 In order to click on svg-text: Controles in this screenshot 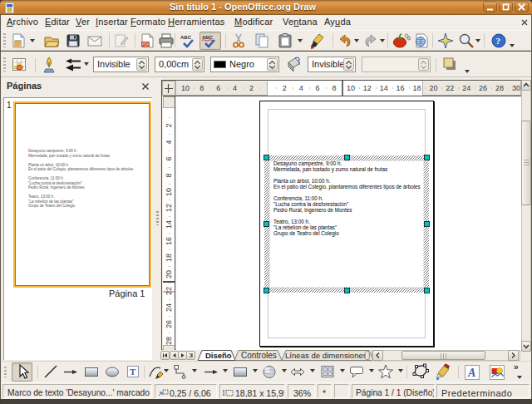, I will do `click(259, 356)`.